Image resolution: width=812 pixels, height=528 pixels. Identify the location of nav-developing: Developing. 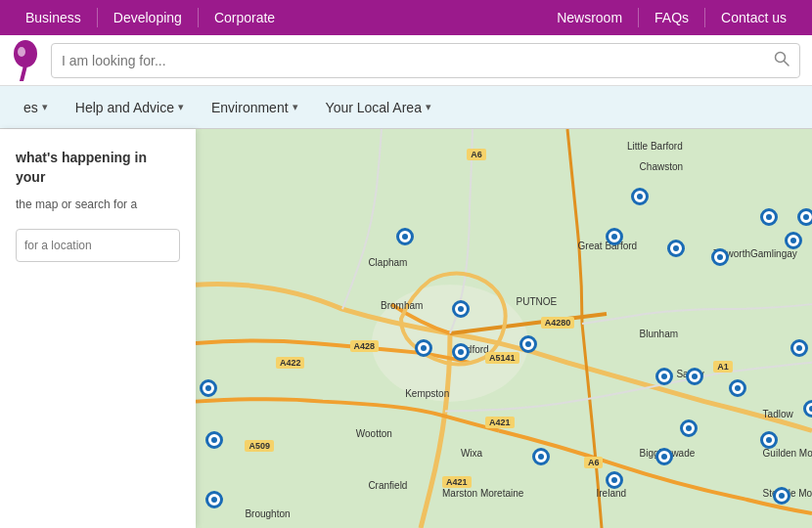
(148, 18).